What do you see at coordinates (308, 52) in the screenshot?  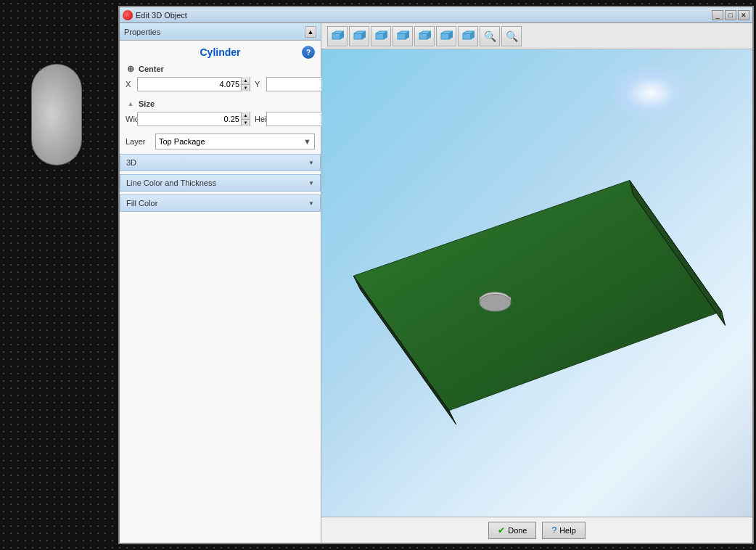 I see `help-icon-button: ?` at bounding box center [308, 52].